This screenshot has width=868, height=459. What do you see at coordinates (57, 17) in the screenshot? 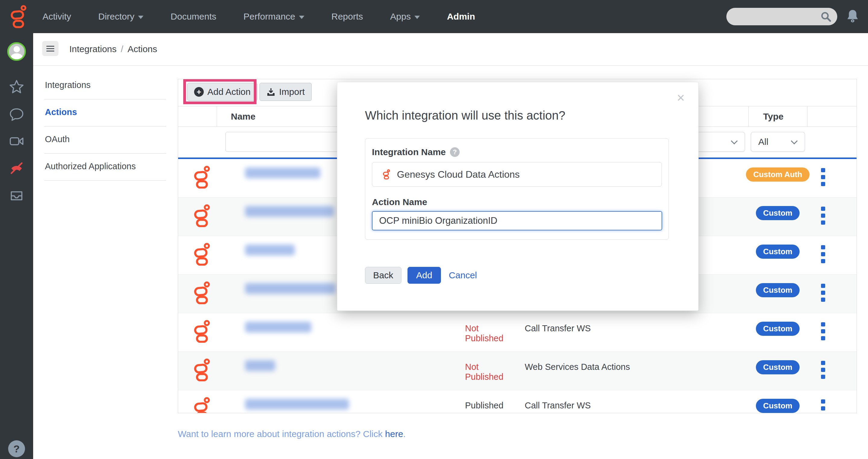
I see `nav-item-activity: Activity` at bounding box center [57, 17].